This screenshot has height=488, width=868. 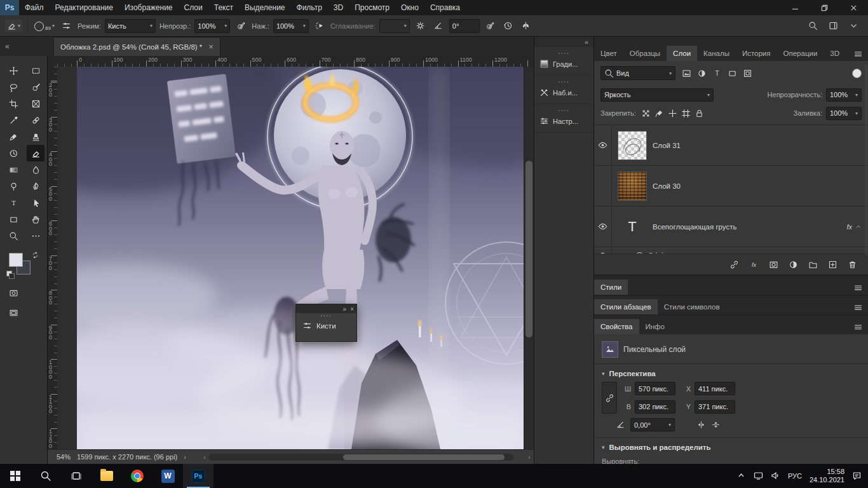 I want to click on tab-styles: Стили, so click(x=611, y=287).